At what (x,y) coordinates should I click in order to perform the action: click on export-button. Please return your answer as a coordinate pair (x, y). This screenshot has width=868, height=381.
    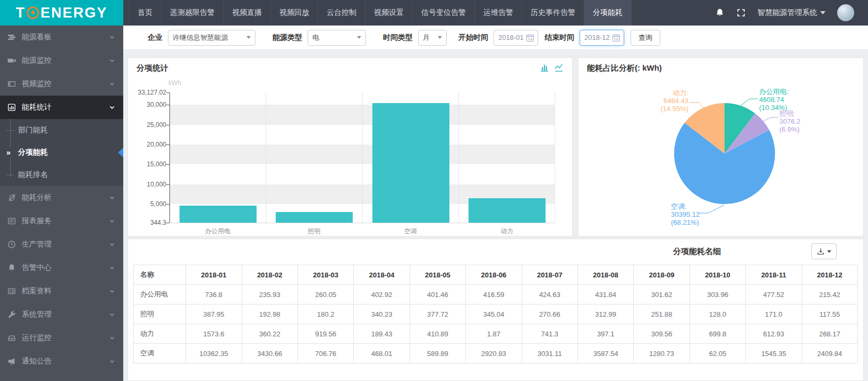
    Looking at the image, I should click on (824, 251).